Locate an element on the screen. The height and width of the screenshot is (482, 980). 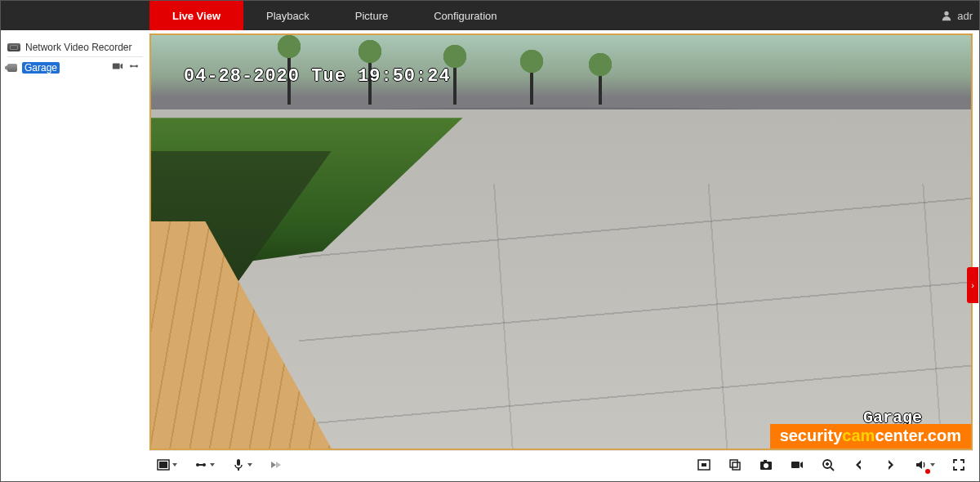
speaker-icon is located at coordinates (921, 465).